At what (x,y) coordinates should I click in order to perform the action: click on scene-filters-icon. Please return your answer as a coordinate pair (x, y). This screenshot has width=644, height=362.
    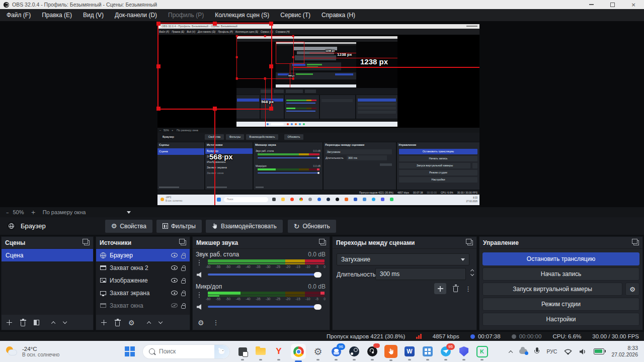
    Looking at the image, I should click on (36, 323).